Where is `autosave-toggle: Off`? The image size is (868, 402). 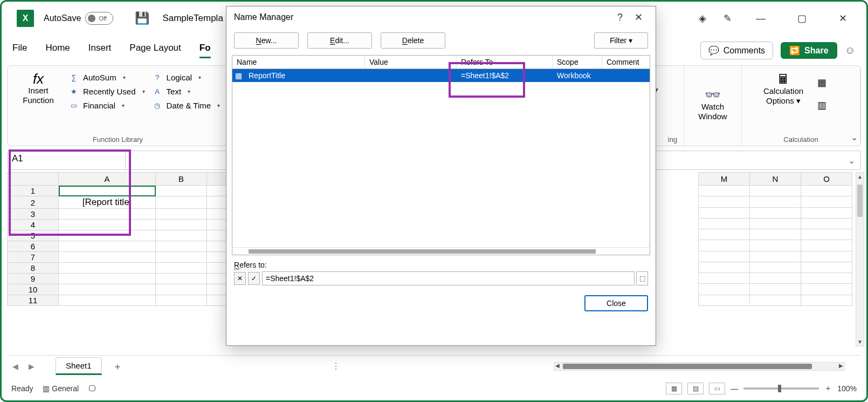 autosave-toggle: Off is located at coordinates (99, 18).